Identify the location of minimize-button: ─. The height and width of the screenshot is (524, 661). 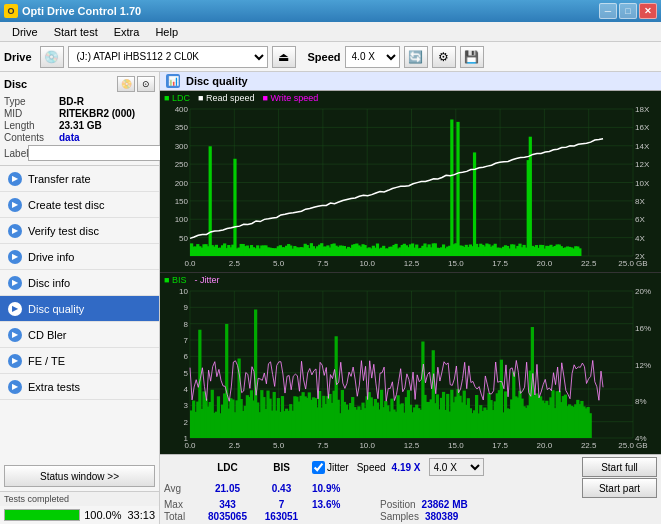
(608, 11).